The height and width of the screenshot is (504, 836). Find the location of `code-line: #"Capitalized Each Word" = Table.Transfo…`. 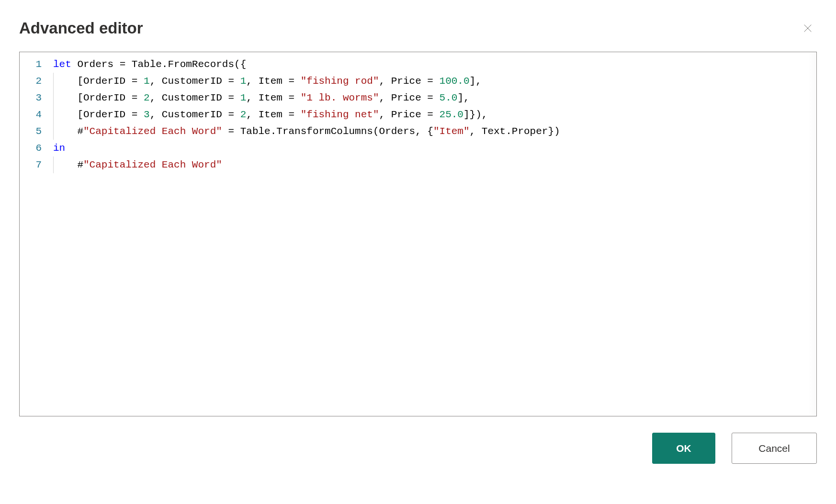

code-line: #"Capitalized Each Word" = Table.Transfo… is located at coordinates (435, 131).